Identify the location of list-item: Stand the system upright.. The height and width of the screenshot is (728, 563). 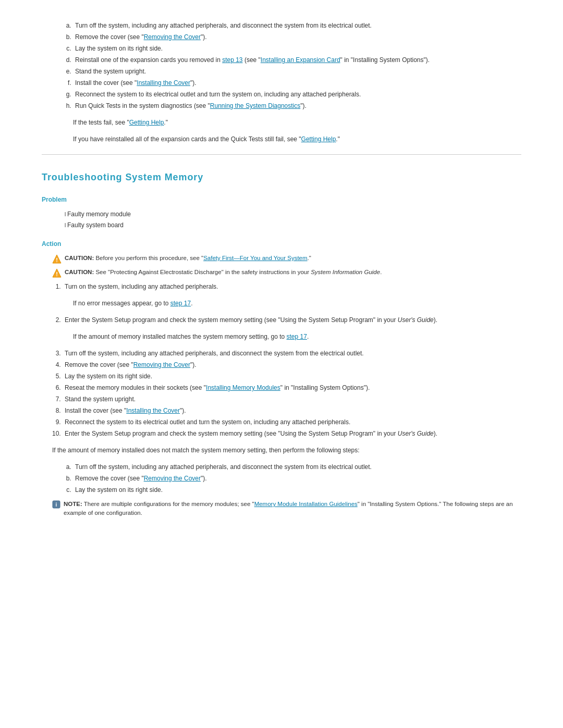
(297, 71).